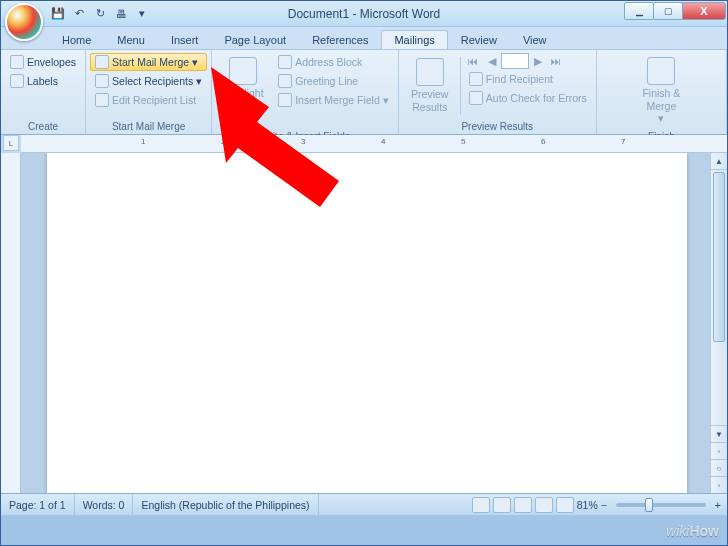 This screenshot has width=728, height=546. I want to click on start-mail-merge-button: Start Mail Merge▾, so click(148, 62).